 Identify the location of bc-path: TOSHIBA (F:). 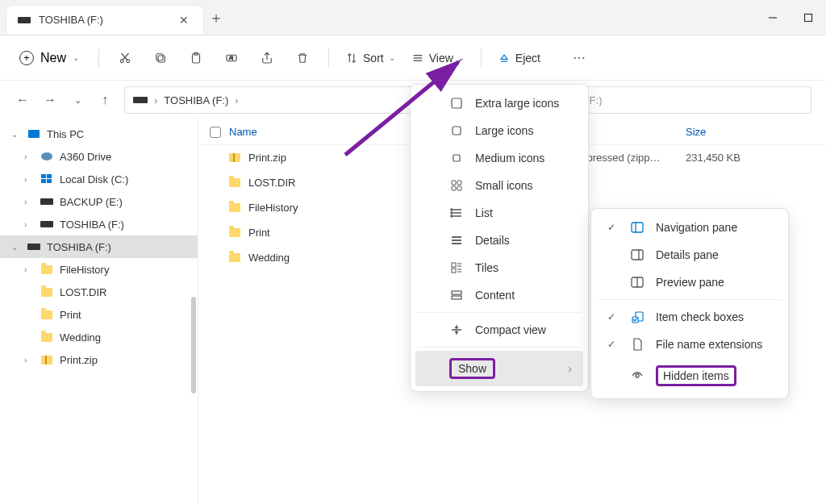
(196, 100).